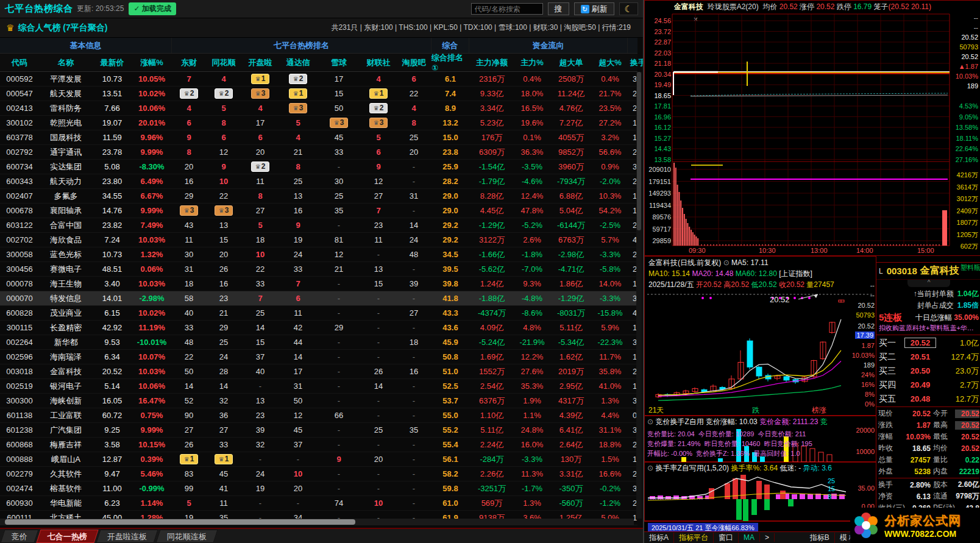 Image resolution: width=980 pixels, height=543 pixels. I want to click on table-row: 002279久其软件9.475.46%83452410---58.22.26亿1…, so click(319, 474).